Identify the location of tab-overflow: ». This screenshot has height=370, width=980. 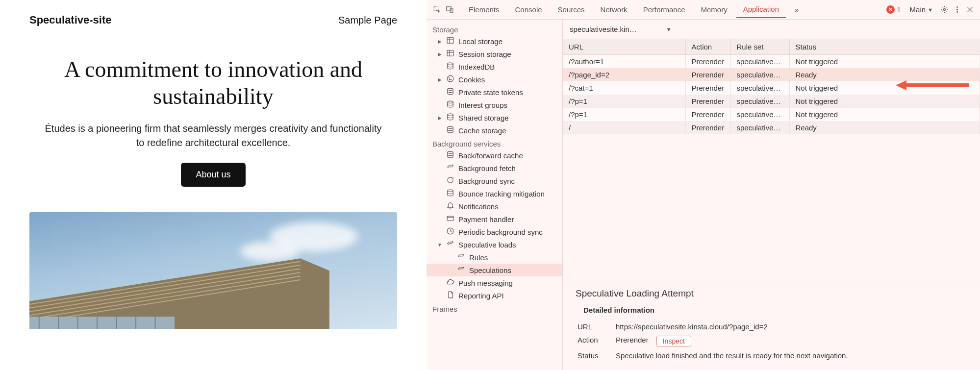
(797, 10).